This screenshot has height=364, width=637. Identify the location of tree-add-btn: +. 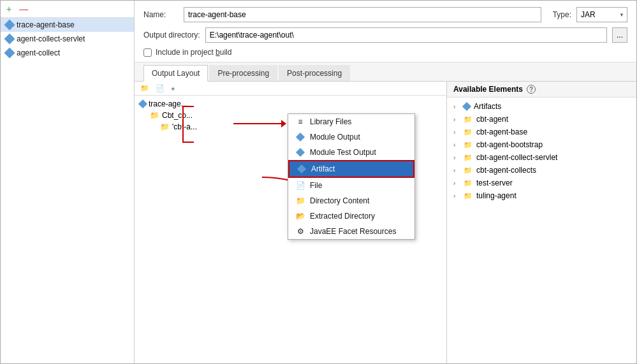
(173, 89).